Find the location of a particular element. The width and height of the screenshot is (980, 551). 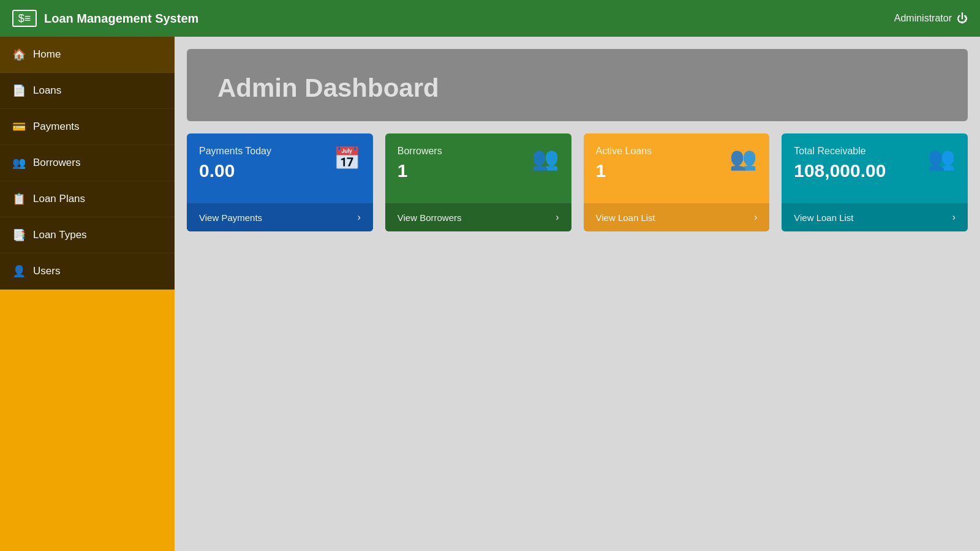

borrowers-card-icon: 👥 is located at coordinates (545, 159).